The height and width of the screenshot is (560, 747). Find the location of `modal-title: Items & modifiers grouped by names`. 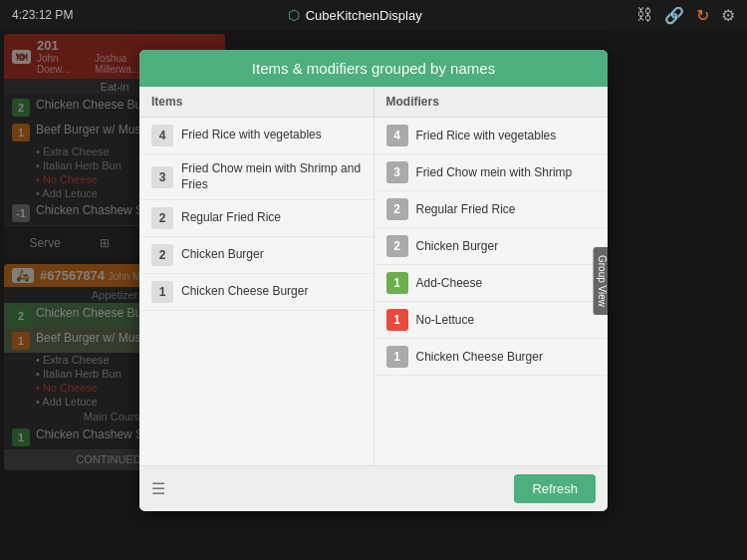

modal-title: Items & modifiers grouped by names is located at coordinates (374, 68).